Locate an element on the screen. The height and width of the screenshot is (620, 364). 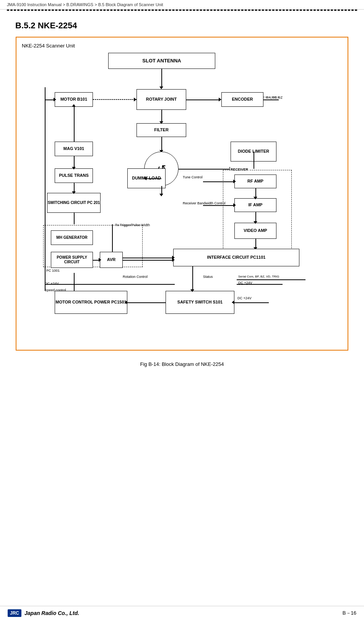
arrow-motor-rotary is located at coordinates (135, 100).